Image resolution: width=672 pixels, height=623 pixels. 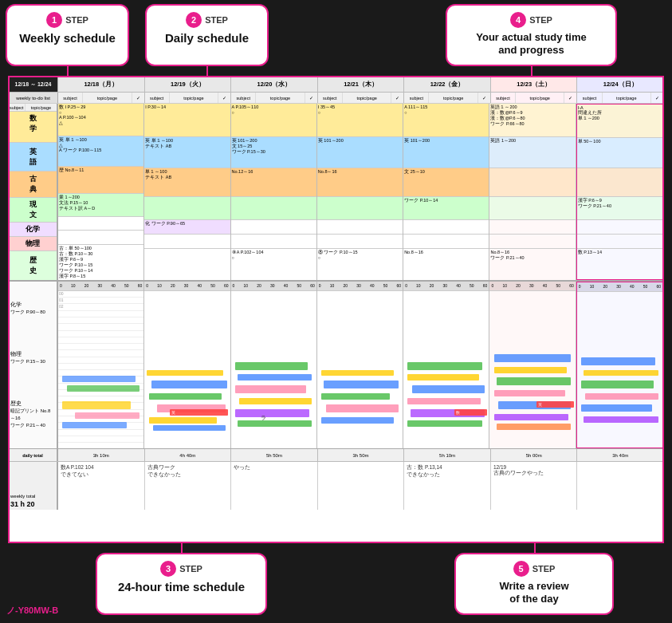 What do you see at coordinates (33, 185) in the screenshot?
I see `subject-classical: 古典` at bounding box center [33, 185].